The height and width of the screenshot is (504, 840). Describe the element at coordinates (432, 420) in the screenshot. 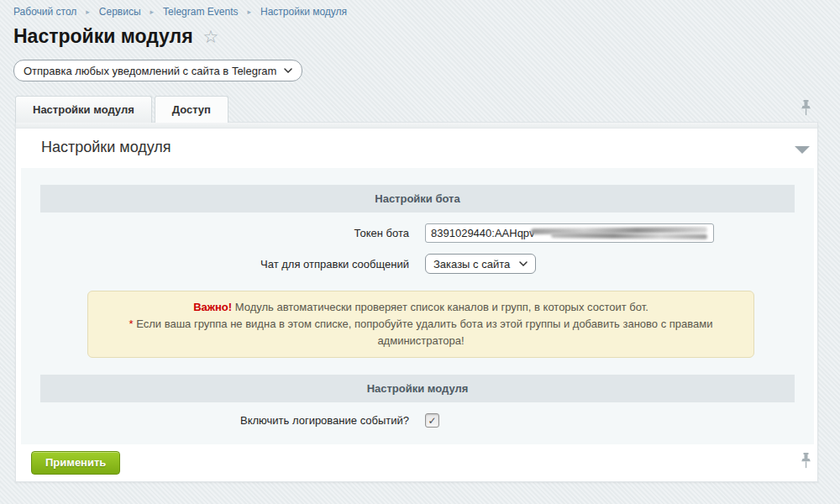

I see `logging-checkbox: ✓` at that location.